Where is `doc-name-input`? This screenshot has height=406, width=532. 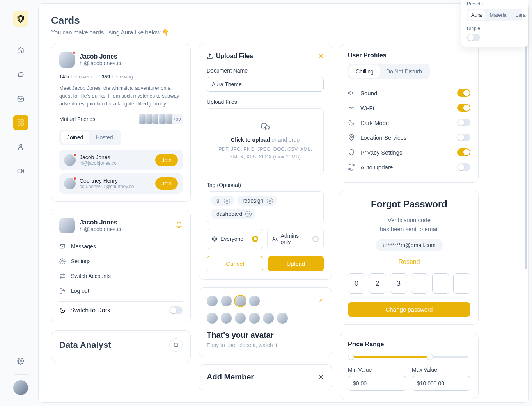
doc-name-input is located at coordinates (265, 84).